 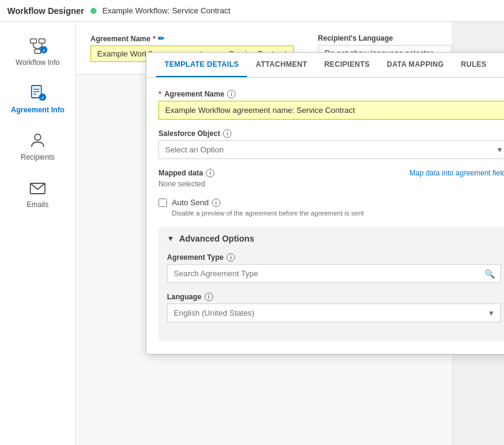 What do you see at coordinates (347, 65) in the screenshot?
I see `tab-recipients: RECIPIENTS` at bounding box center [347, 65].